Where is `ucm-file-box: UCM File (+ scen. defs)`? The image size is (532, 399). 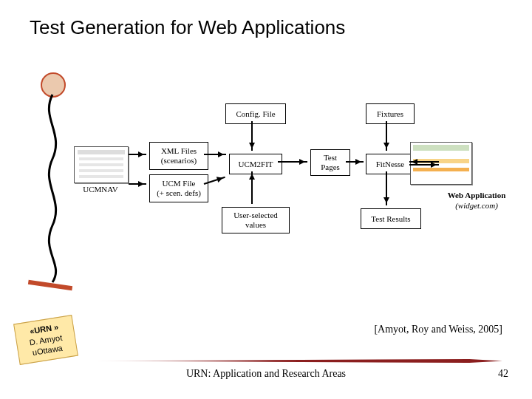 ucm-file-box: UCM File (+ scen. defs) is located at coordinates (179, 188).